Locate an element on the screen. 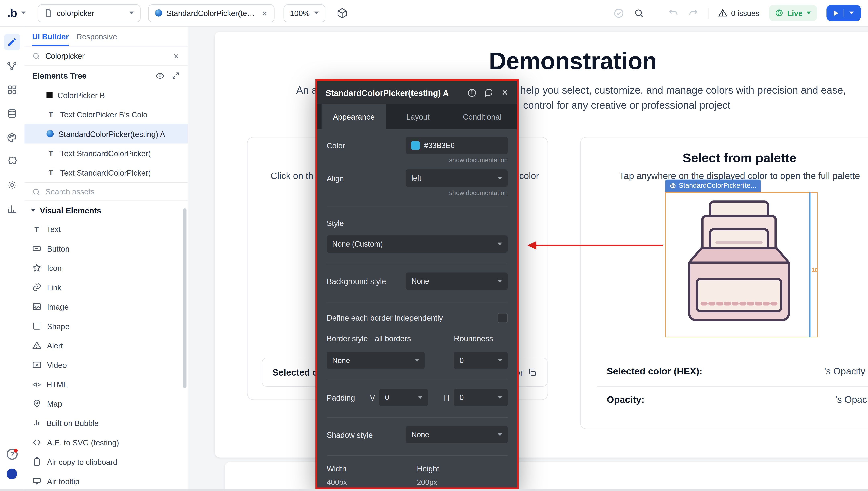 The image size is (868, 491). clipboard-icon is located at coordinates (37, 462).